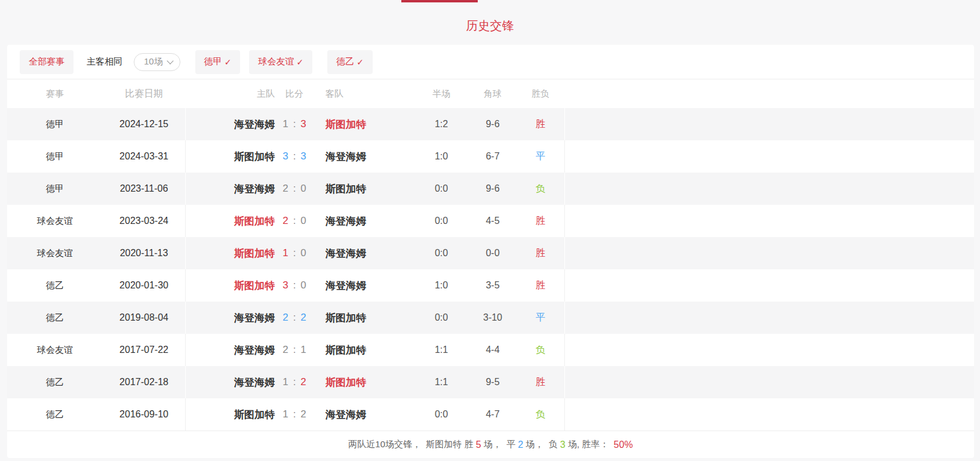 The height and width of the screenshot is (461, 980). Describe the element at coordinates (231, 350) in the screenshot. I see `cell-home-team: 海登海姆` at that location.